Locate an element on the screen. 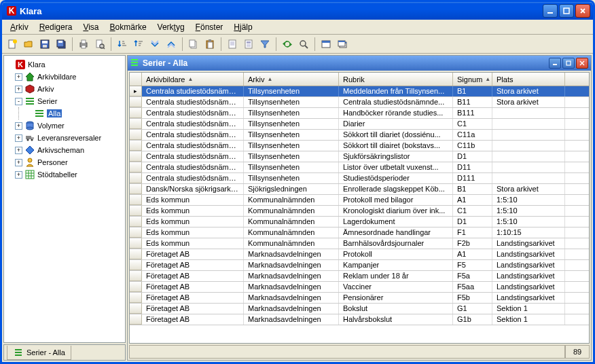 The width and height of the screenshot is (595, 364). print-preview-icon is located at coordinates (100, 44).